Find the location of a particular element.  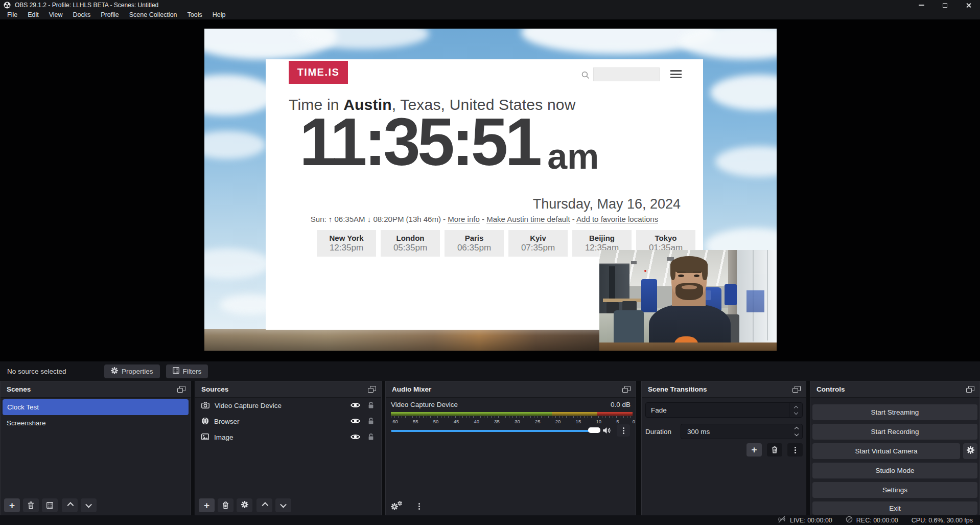

city-time: 12:35pm is located at coordinates (346, 248).